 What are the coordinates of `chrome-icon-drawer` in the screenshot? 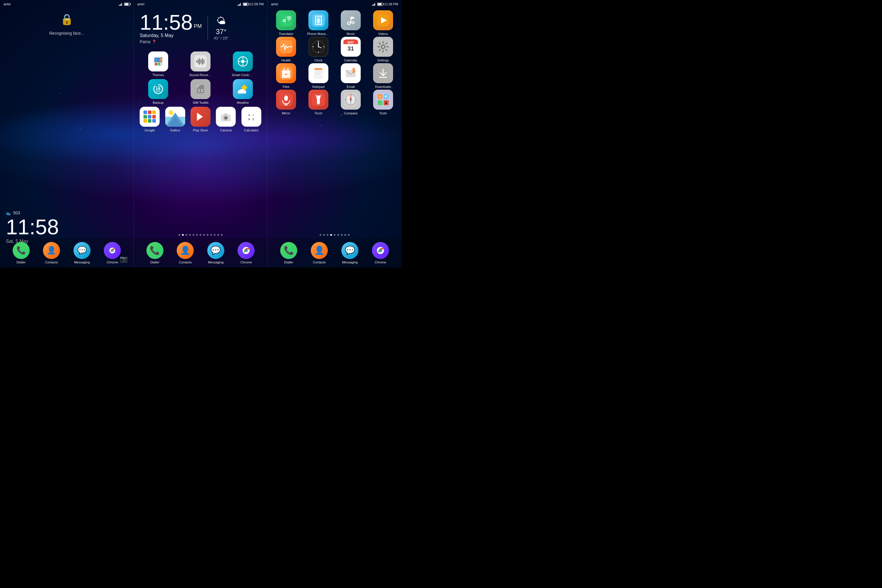 It's located at (380, 250).